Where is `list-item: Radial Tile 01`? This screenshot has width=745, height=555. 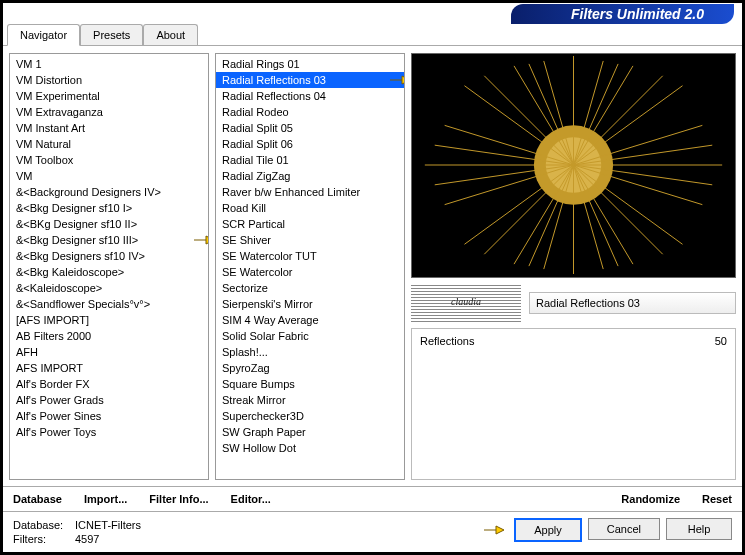 list-item: Radial Tile 01 is located at coordinates (310, 160).